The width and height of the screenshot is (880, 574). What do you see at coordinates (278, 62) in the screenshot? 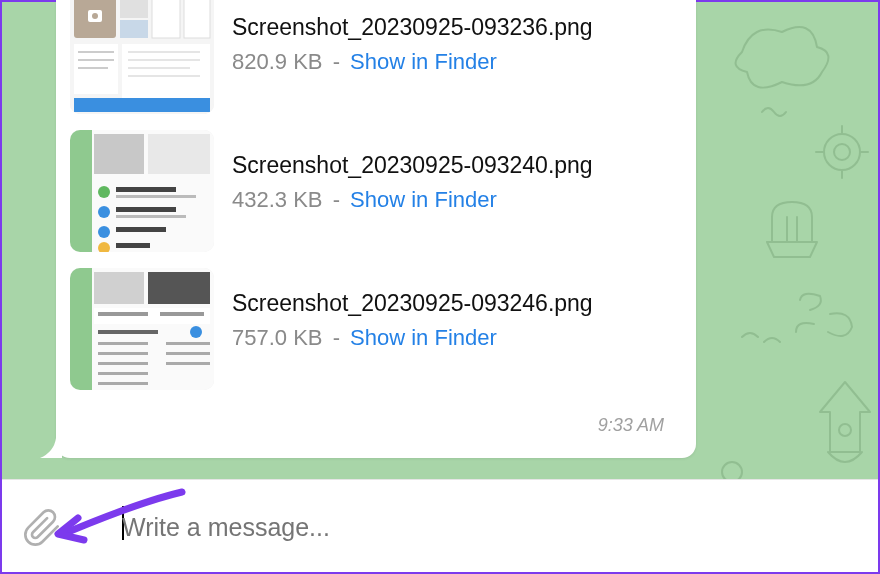
I see `file-size: 820.9 KB` at bounding box center [278, 62].